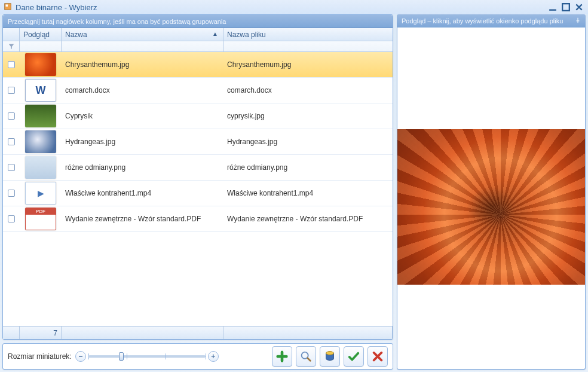 This screenshot has width=588, height=372. What do you see at coordinates (198, 219) in the screenshot?
I see `table-row: Wydanie zewnętrzne - Wzór standard.PDFWy…` at bounding box center [198, 219].